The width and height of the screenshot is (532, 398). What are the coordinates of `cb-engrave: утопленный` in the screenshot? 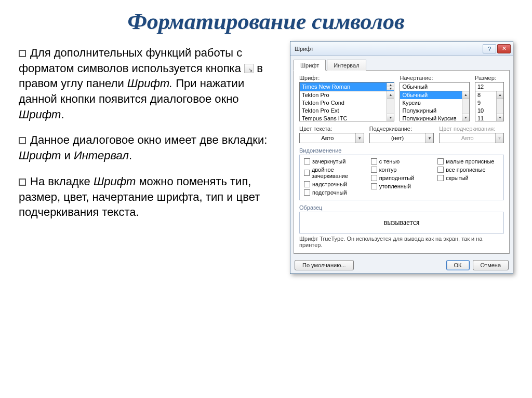 It's located at (402, 186).